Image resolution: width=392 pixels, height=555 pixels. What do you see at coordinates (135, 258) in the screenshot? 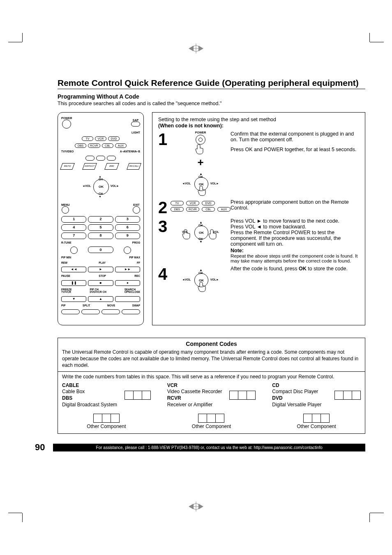
I see `pipmax-label: PIP MAX` at bounding box center [135, 258].